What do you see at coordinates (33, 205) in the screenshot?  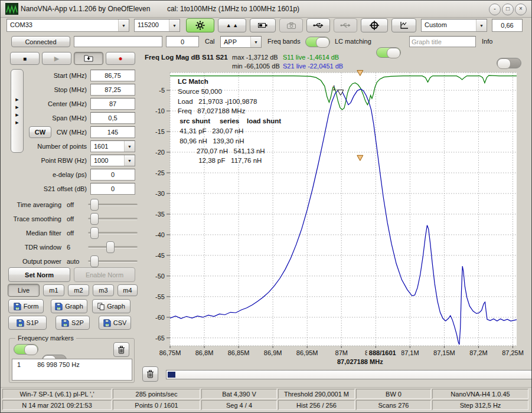 I see `time-averaging-label: Time averaging` at bounding box center [33, 205].